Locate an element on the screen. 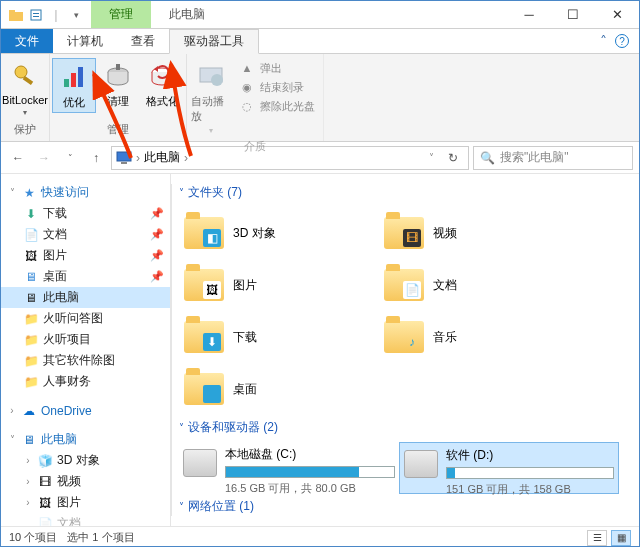 The height and width of the screenshot is (547, 640). details-view-button: ☰ is located at coordinates (597, 538).